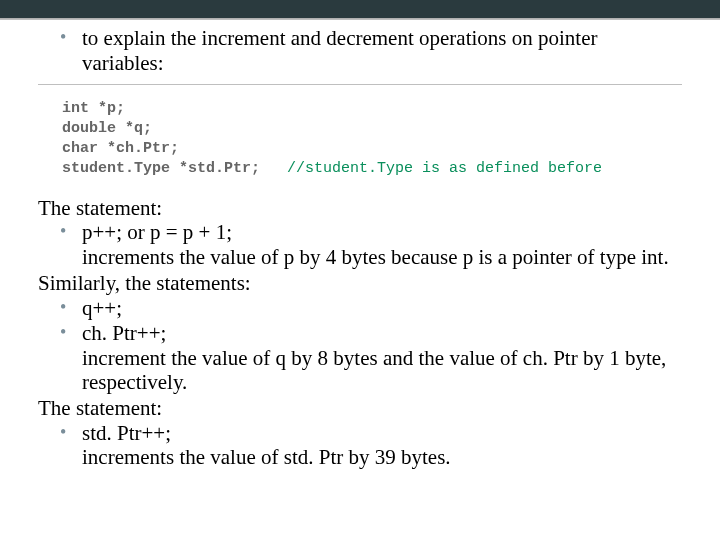 This screenshot has width=720, height=540. Describe the element at coordinates (371, 232) in the screenshot. I see `section-1-bullet: • p++; or p = p + 1;` at that location.